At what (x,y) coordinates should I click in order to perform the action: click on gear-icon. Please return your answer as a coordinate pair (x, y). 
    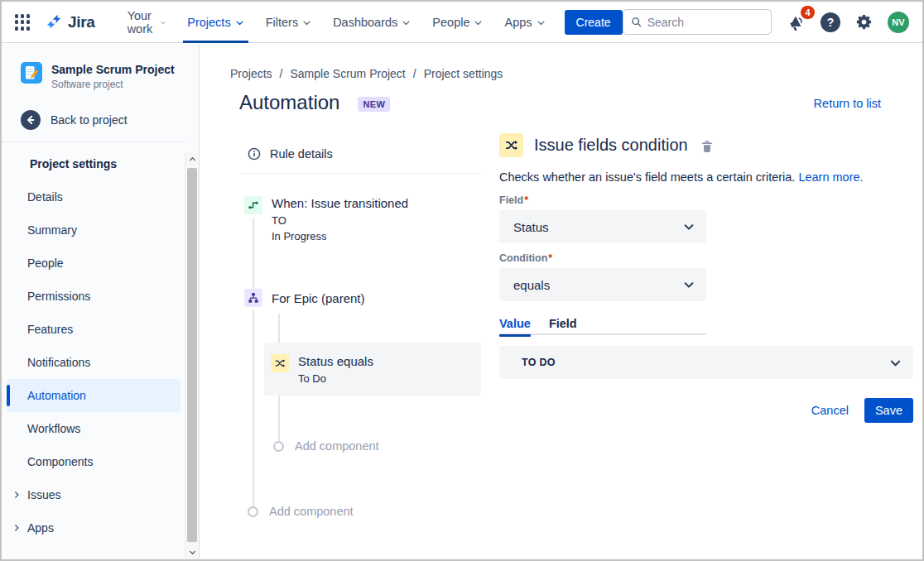
    Looking at the image, I should click on (864, 22).